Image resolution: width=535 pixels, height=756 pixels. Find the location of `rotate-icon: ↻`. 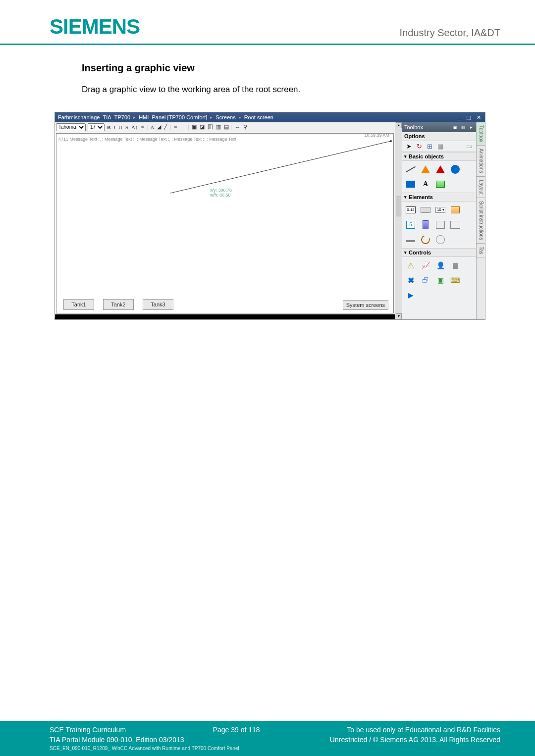

rotate-icon: ↻ is located at coordinates (419, 147).